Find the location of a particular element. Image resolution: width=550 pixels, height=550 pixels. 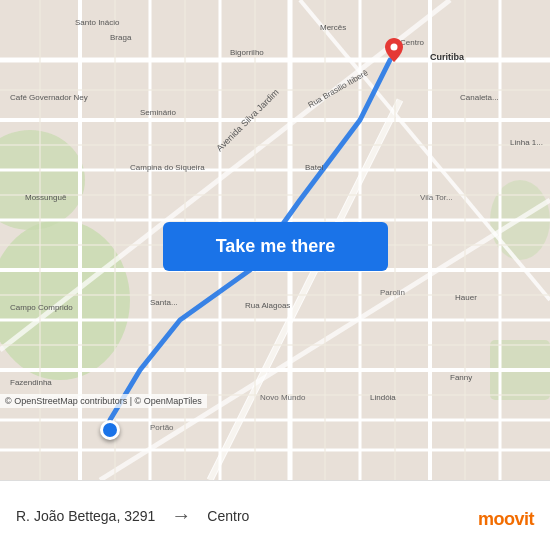

svg-text: Braga is located at coordinates (121, 38).